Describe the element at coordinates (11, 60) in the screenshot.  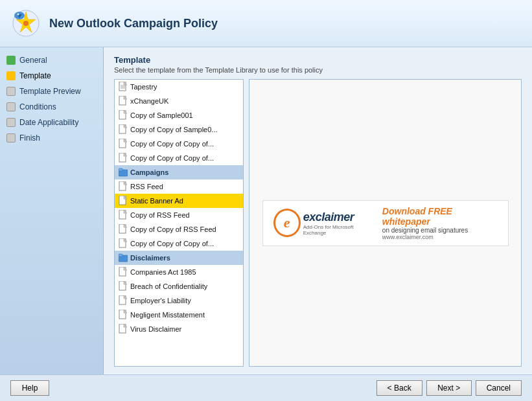
I see `step-icon-general` at that location.